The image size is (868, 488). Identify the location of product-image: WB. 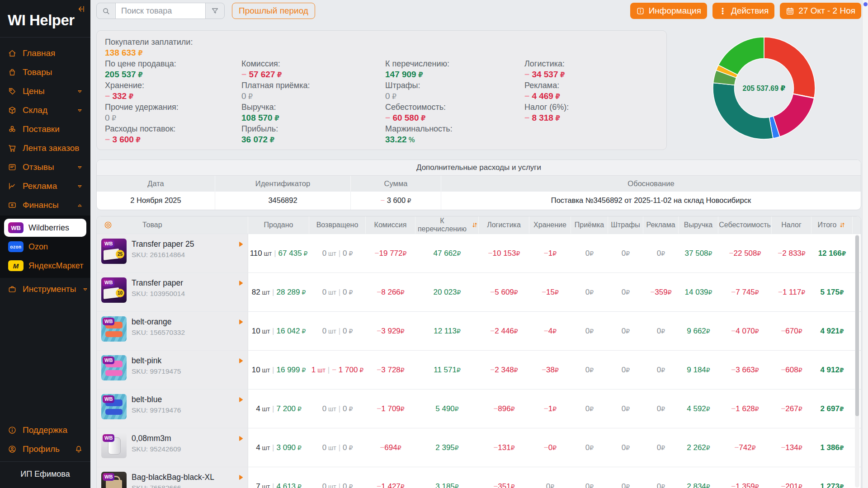
(114, 407).